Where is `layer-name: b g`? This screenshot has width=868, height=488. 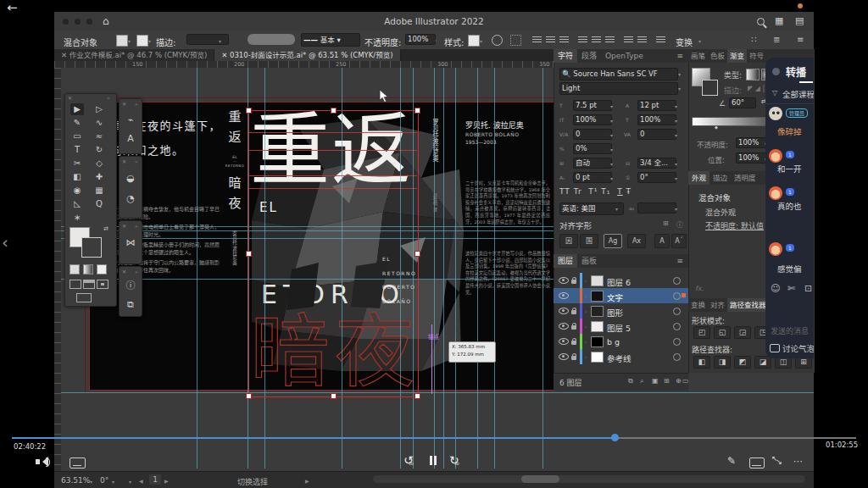
layer-name: b g is located at coordinates (614, 342).